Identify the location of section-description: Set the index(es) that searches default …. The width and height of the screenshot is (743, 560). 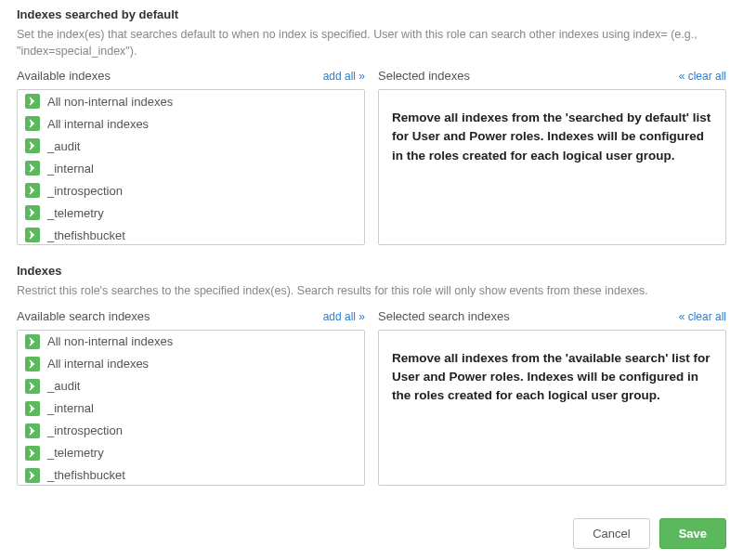
(372, 43).